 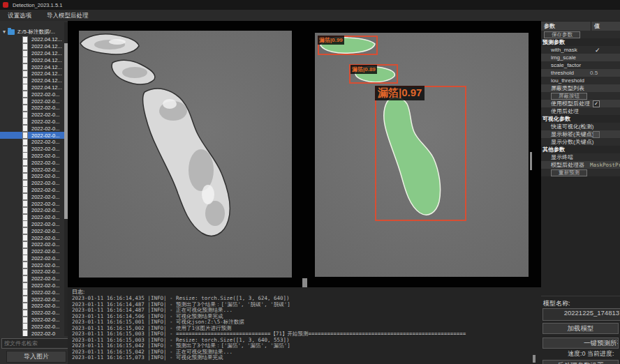 What do you see at coordinates (581, 165) in the screenshot?
I see `param-row: 模型后处理器MaskPostPro` at bounding box center [581, 165].